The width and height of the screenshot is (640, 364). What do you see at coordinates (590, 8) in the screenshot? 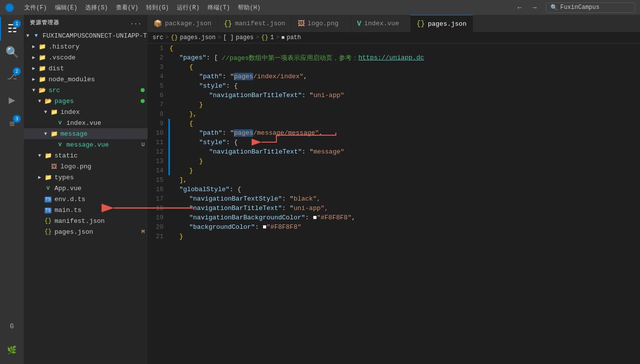
I see `search-box: 🔍 FuxinCampus` at bounding box center [590, 8].